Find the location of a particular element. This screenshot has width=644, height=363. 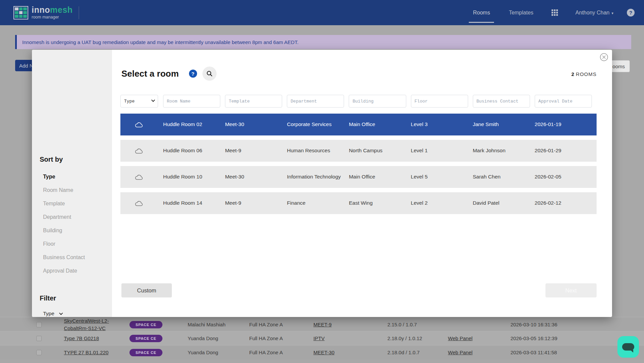

search-button is located at coordinates (210, 74).